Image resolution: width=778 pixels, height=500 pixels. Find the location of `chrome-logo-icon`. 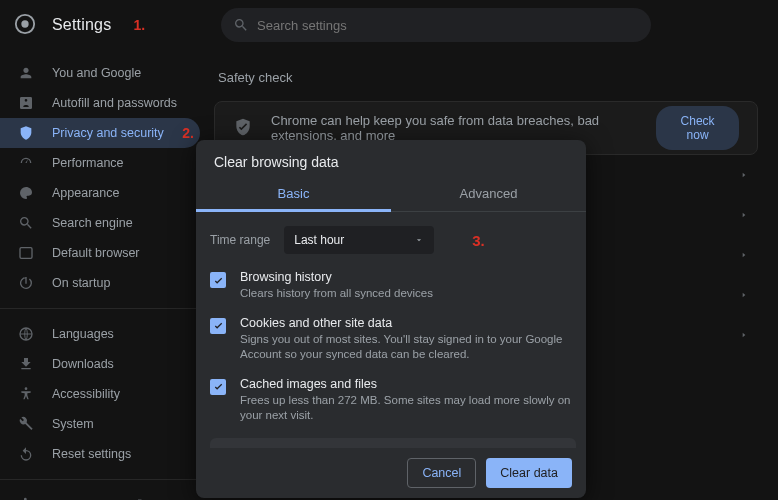

chrome-logo-icon is located at coordinates (25, 26).